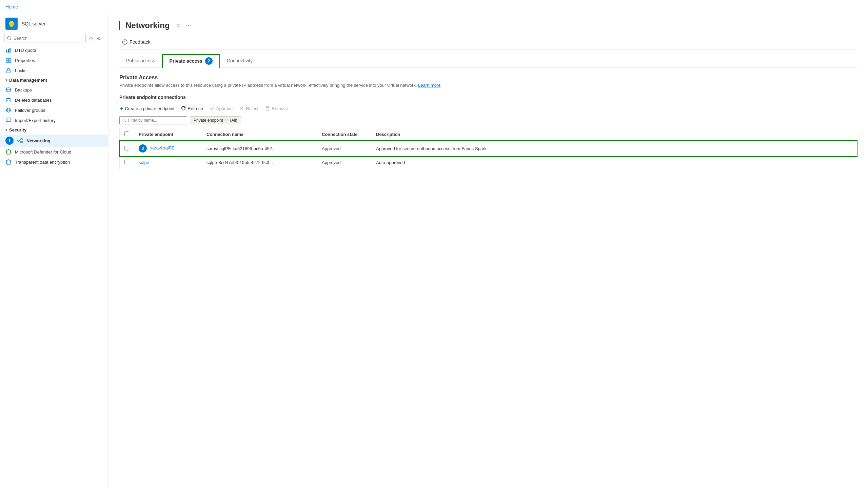 This screenshot has height=488, width=868. What do you see at coordinates (268, 85) in the screenshot?
I see `private-access-desc-text: Private endpoints allow access to this r…` at bounding box center [268, 85].